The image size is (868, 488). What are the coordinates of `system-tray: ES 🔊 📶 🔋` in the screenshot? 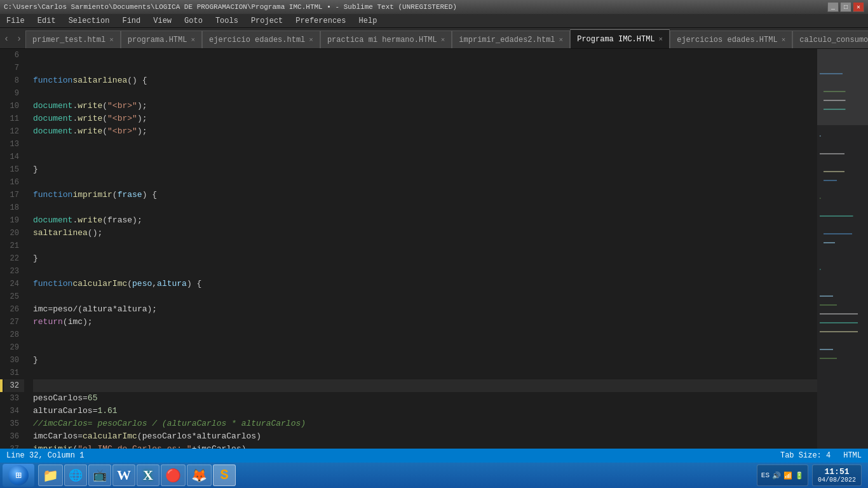 It's located at (783, 475).